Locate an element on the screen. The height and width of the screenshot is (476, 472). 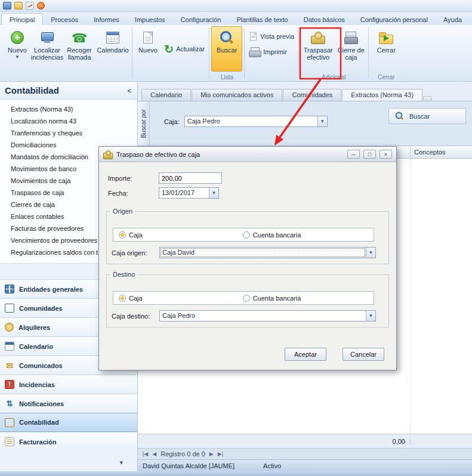
dialog-title: Traspaso de efectivo de caja is located at coordinates (230, 154).